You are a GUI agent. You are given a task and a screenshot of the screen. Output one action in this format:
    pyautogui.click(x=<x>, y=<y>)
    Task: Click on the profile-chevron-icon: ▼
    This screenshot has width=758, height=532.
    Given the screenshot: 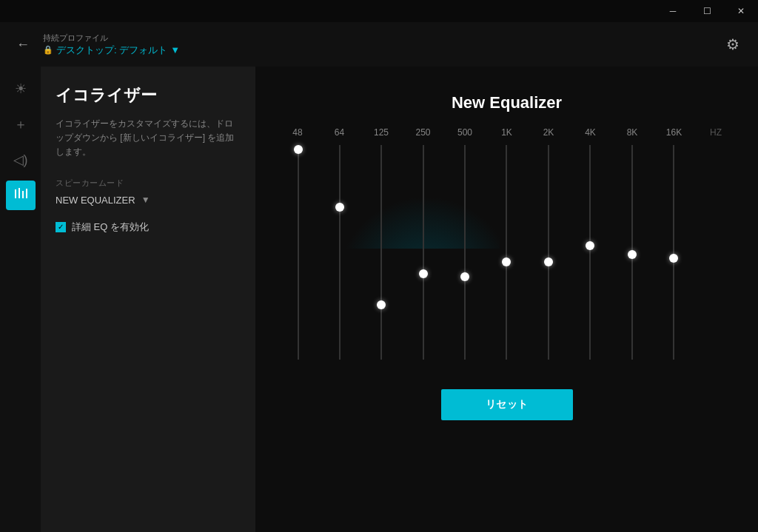 What is the action you would take?
    pyautogui.click(x=175, y=50)
    